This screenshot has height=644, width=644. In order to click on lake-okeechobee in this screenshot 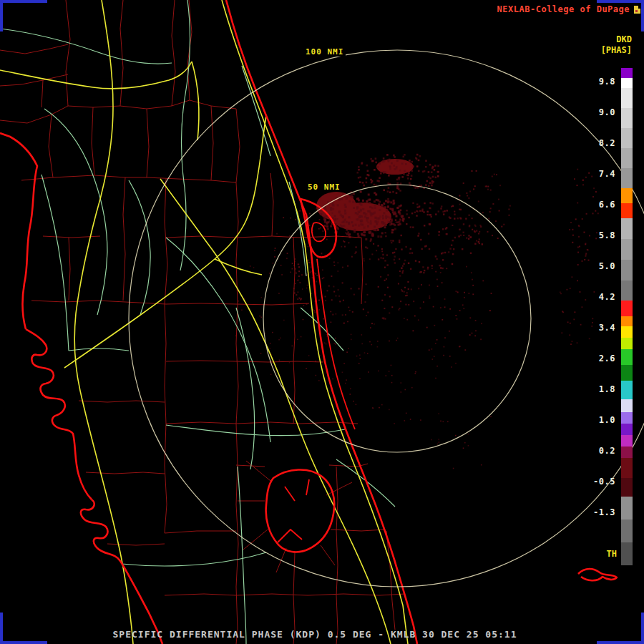, I will do `click(301, 511)`.